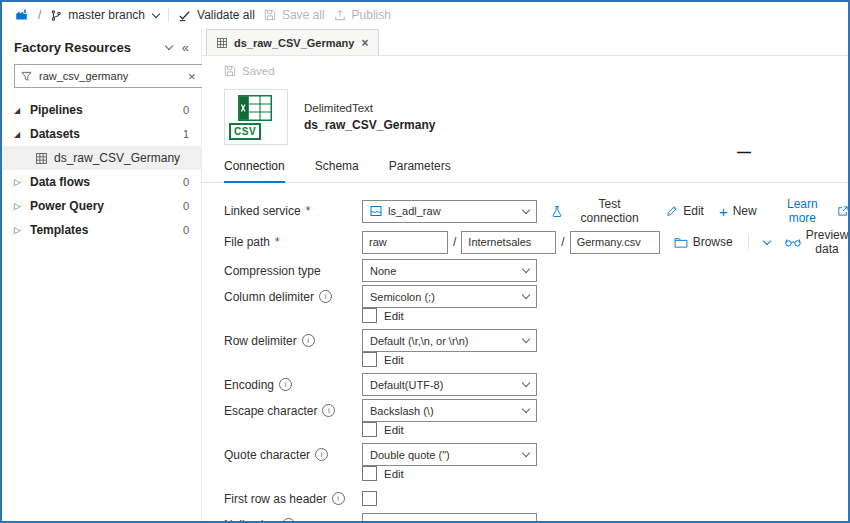 The width and height of the screenshot is (850, 523). What do you see at coordinates (102, 182) in the screenshot?
I see `sidebar-item-data-flows: ▷ Data flows 0` at bounding box center [102, 182].